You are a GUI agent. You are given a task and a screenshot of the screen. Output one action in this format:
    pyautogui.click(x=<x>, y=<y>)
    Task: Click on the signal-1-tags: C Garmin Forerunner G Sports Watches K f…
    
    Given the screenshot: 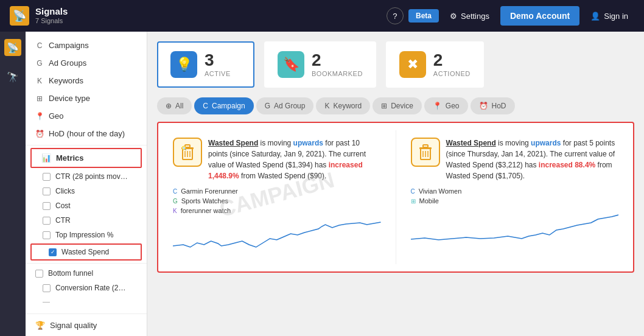 What is the action you would take?
    pyautogui.click(x=277, y=201)
    